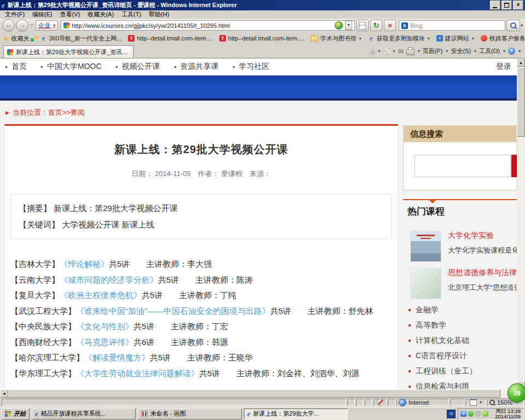  Describe the element at coordinates (32, 25) in the screenshot. I see `history-caret-icon: ▽` at that location.